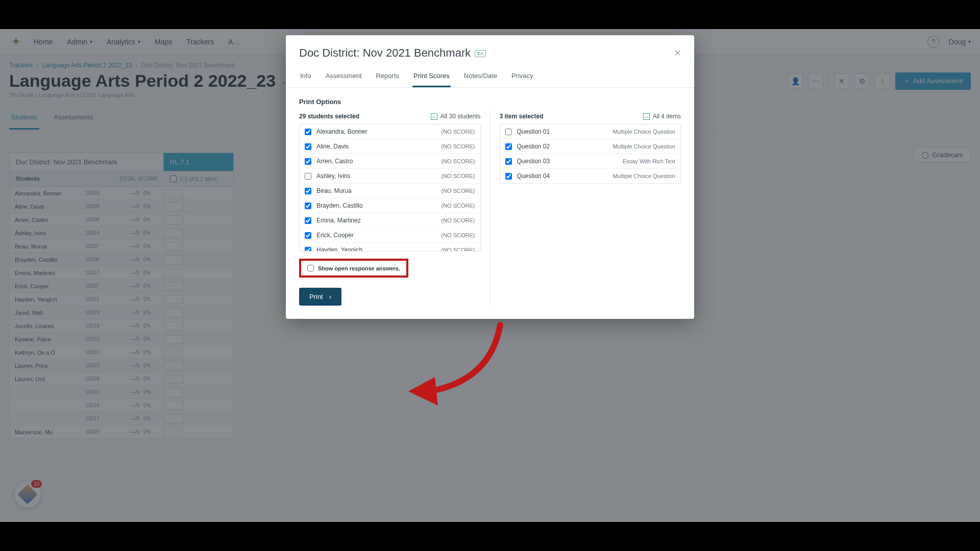  I want to click on students-selected-label: 29 students selected, so click(329, 116).